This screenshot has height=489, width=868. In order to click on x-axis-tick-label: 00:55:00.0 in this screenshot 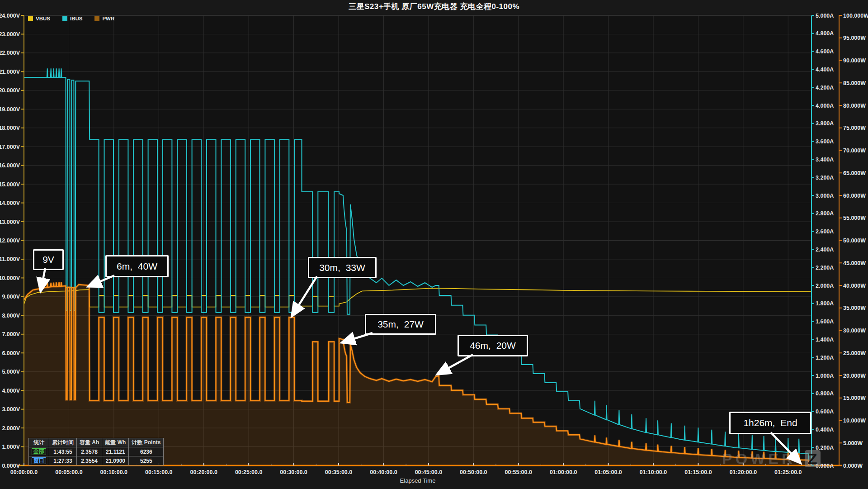, I will do `click(518, 472)`.